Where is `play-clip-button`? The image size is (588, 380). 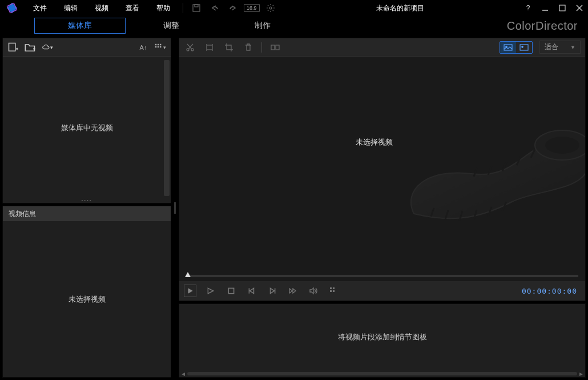 play-clip-button is located at coordinates (211, 291).